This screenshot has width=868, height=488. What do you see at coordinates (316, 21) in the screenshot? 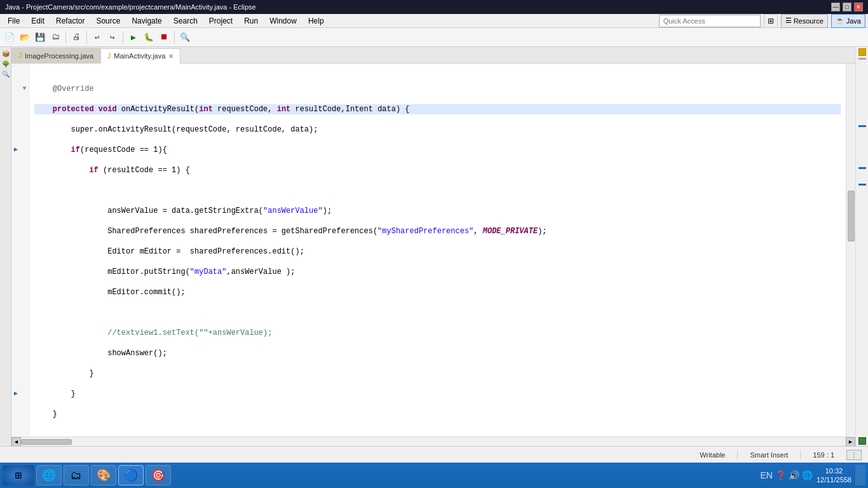
I see `menu-help: Help` at bounding box center [316, 21].